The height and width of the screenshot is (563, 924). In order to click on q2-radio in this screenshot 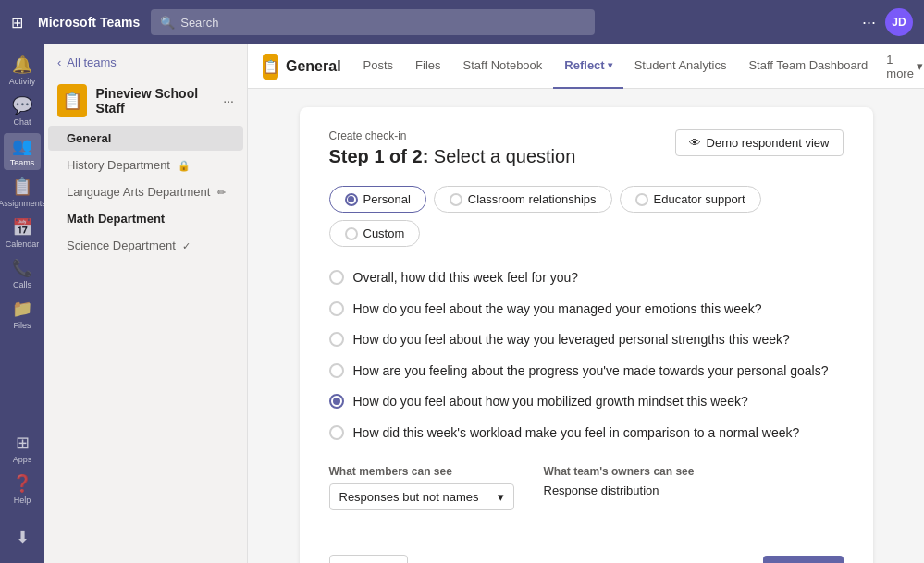, I will do `click(337, 309)`.